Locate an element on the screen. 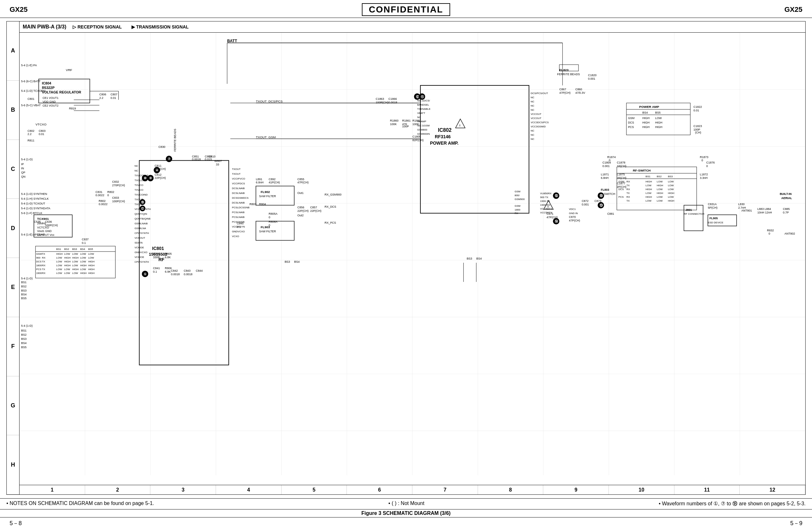 This screenshot has width=812, height=529. svg-text: RF-SWITCH is located at coordinates (642, 170).